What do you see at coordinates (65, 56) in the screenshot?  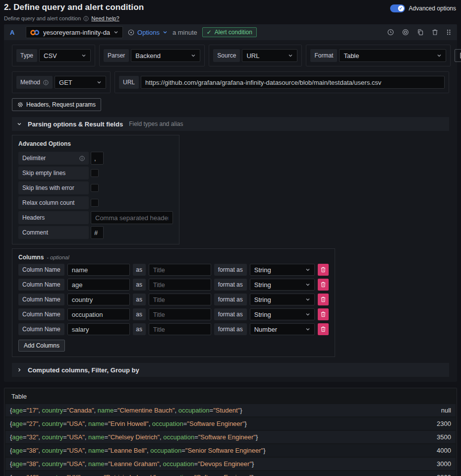 I see `type-select: CSV` at bounding box center [65, 56].